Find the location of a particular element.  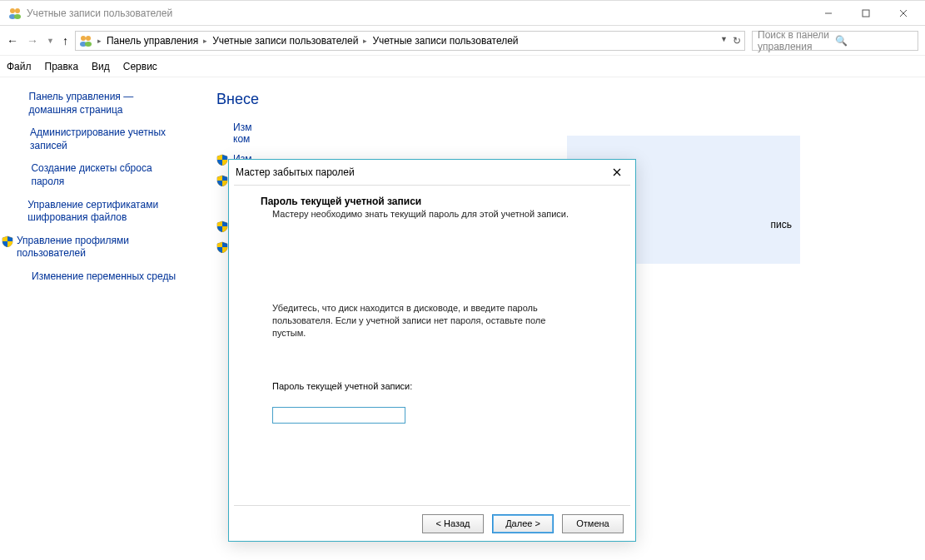

minimize-button is located at coordinates (828, 13).